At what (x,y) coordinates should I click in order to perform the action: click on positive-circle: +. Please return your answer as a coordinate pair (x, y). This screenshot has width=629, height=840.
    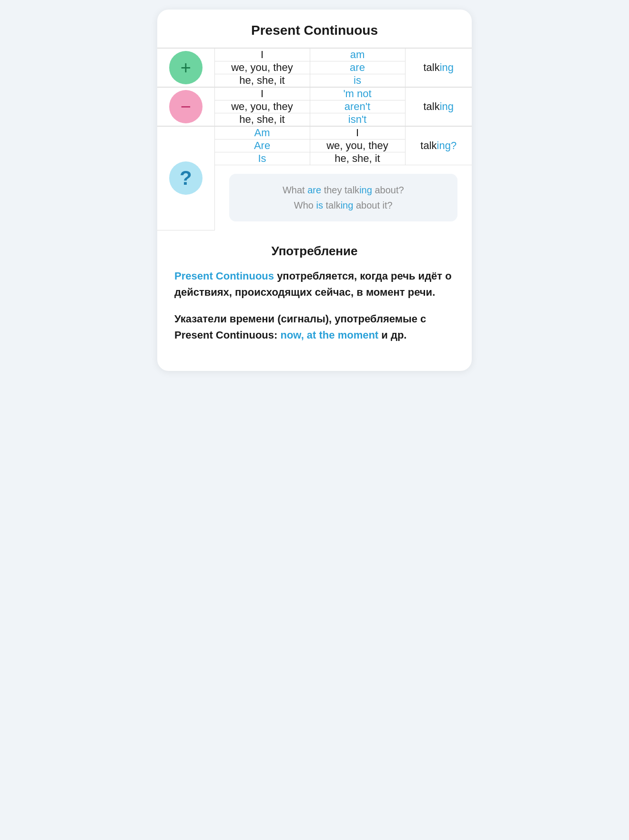
    Looking at the image, I should click on (186, 68).